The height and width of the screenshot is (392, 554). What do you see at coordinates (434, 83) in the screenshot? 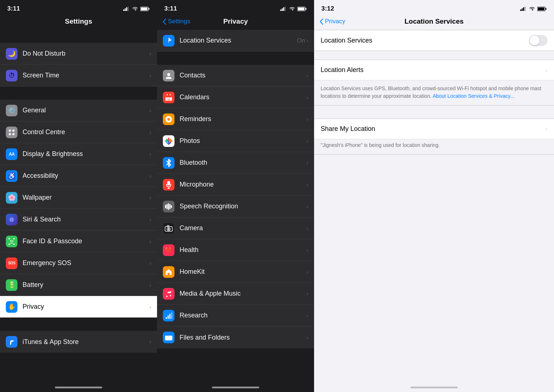
I see `location-alerts-section: Location Alerts › Location Services uses…` at bounding box center [434, 83].